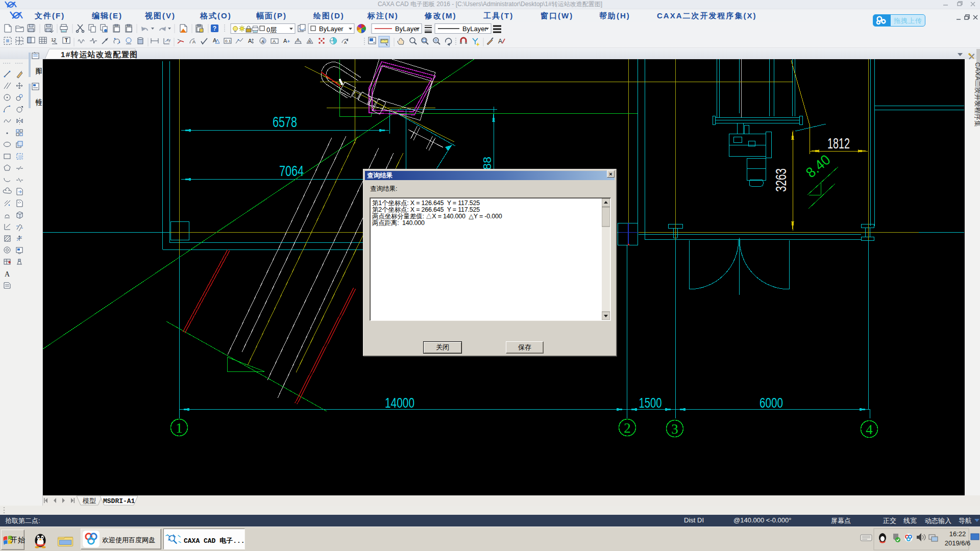  Describe the element at coordinates (675, 429) in the screenshot. I see `svg-text: 3` at that location.